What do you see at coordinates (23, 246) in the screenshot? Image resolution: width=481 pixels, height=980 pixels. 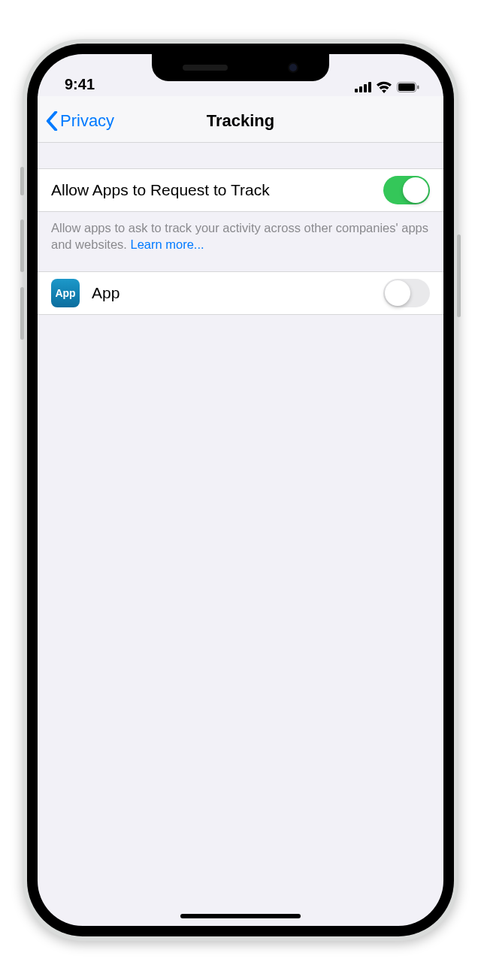 I see `volume-up-button` at bounding box center [23, 246].